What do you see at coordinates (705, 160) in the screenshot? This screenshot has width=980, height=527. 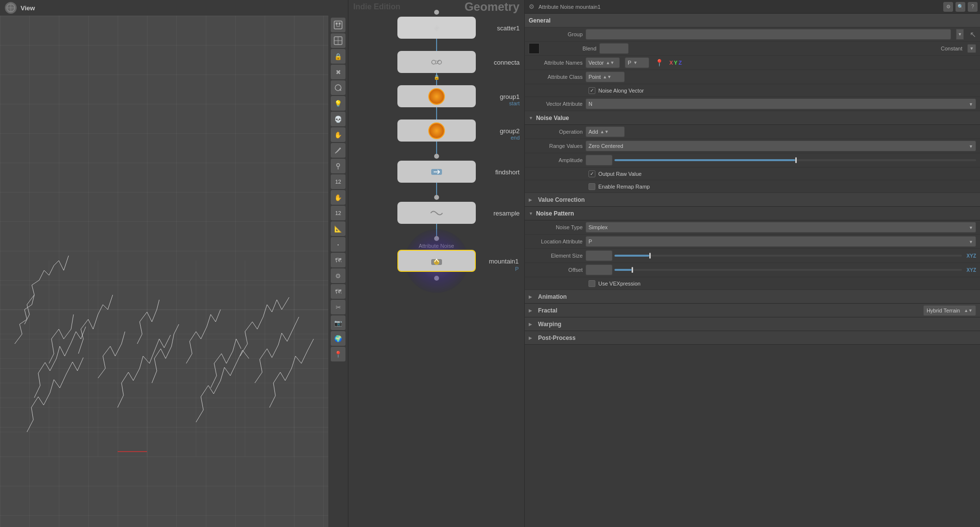 I see `amplitude-slider-fill` at bounding box center [705, 160].